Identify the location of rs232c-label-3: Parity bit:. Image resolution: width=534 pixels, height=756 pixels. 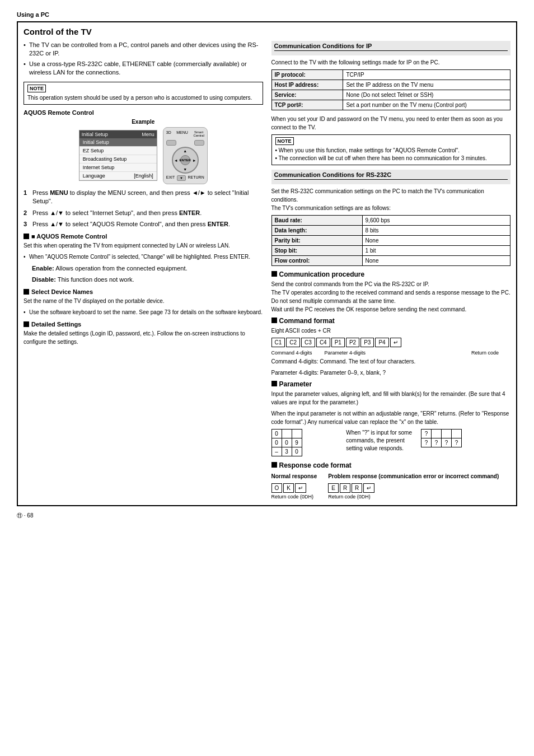
(317, 241).